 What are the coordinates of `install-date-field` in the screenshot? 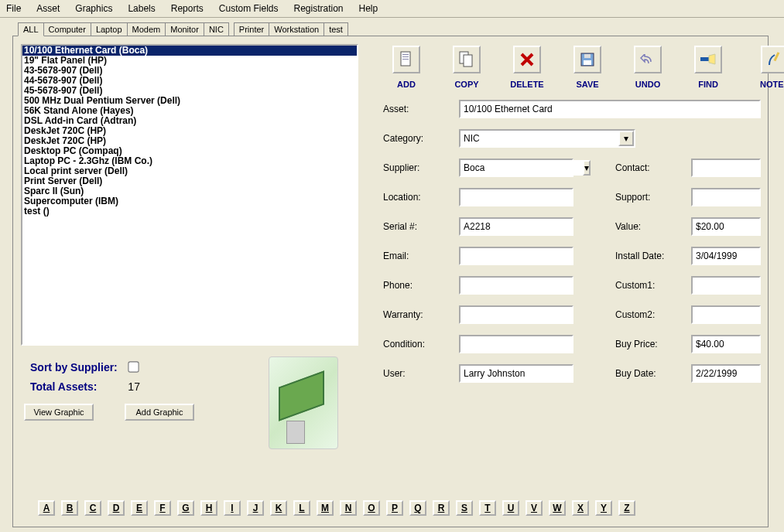 It's located at (726, 256).